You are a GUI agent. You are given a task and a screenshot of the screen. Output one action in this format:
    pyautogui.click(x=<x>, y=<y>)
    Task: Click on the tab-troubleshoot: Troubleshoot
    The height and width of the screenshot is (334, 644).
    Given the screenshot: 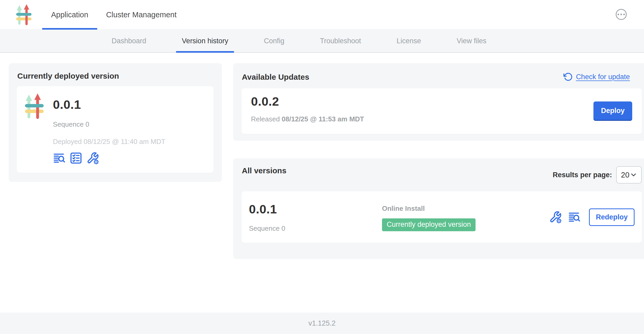 What is the action you would take?
    pyautogui.click(x=341, y=41)
    